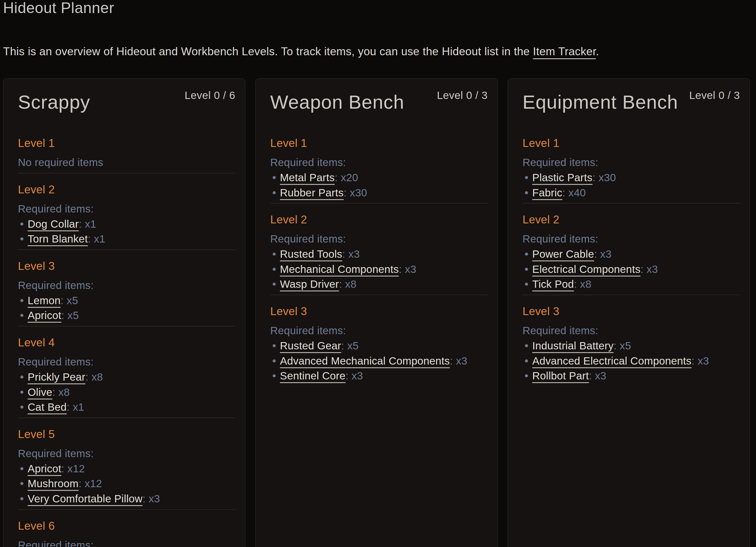  What do you see at coordinates (54, 102) in the screenshot?
I see `card-title: Scrappy` at bounding box center [54, 102].